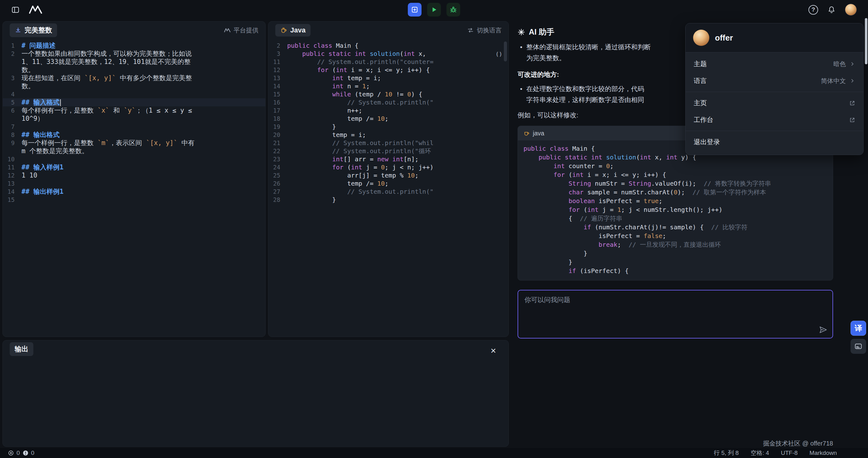 Image resolution: width=868 pixels, height=458 pixels. Describe the element at coordinates (26, 453) in the screenshot. I see `warnings-icon` at that location.